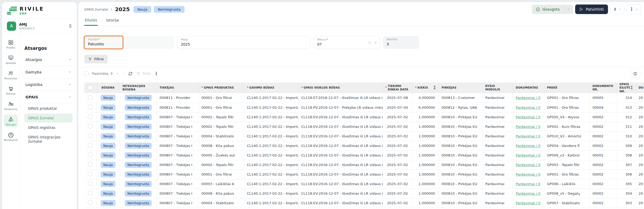 The width and height of the screenshot is (644, 209). What do you see at coordinates (617, 9) in the screenshot?
I see `actions-button` at bounding box center [617, 9].